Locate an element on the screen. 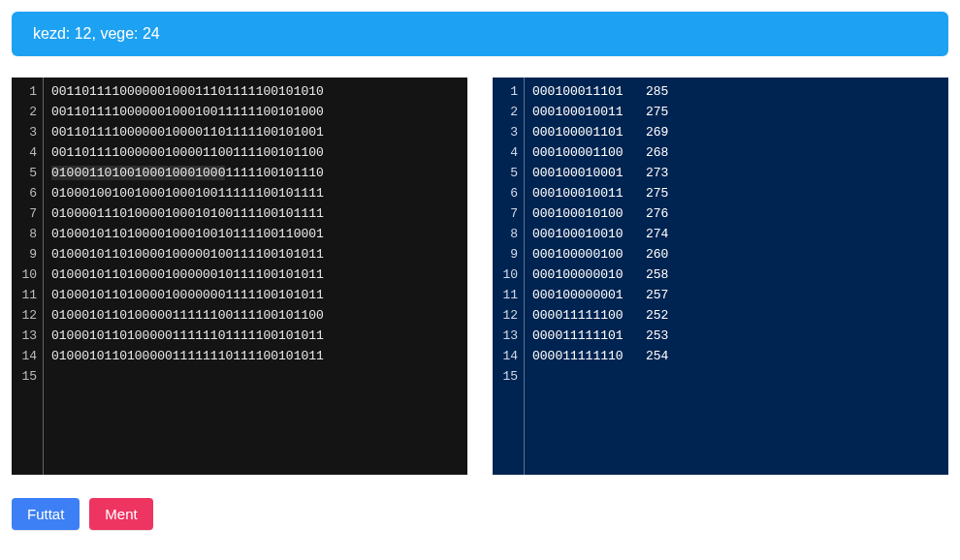 This screenshot has width=960, height=560. code-line: 001101111000000100011101111100101010 is located at coordinates (256, 91).